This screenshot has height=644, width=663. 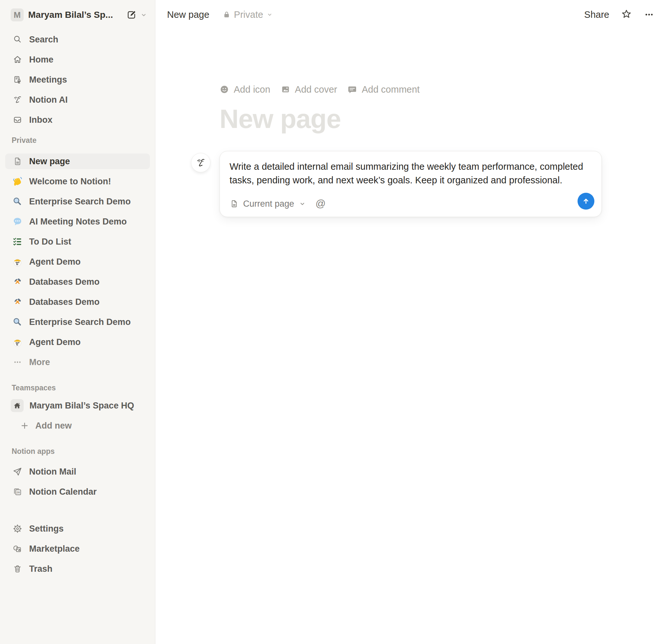 What do you see at coordinates (77, 80) in the screenshot?
I see `sidebar-item-meetings: Meetings` at bounding box center [77, 80].